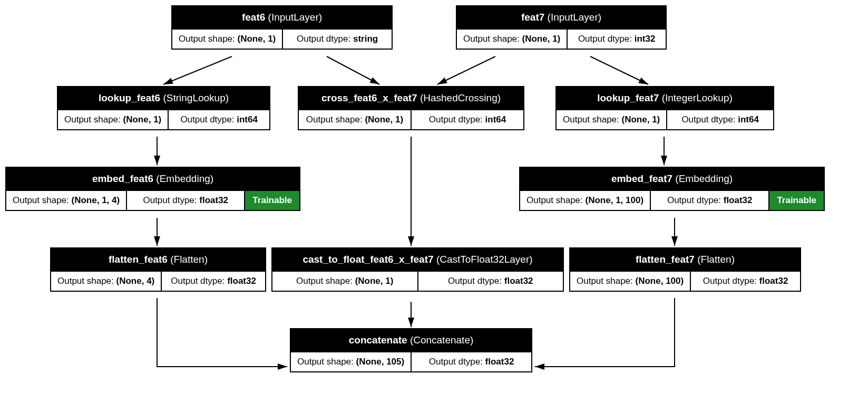  I want to click on output-dtype-cell: Output dtype: string, so click(337, 39).